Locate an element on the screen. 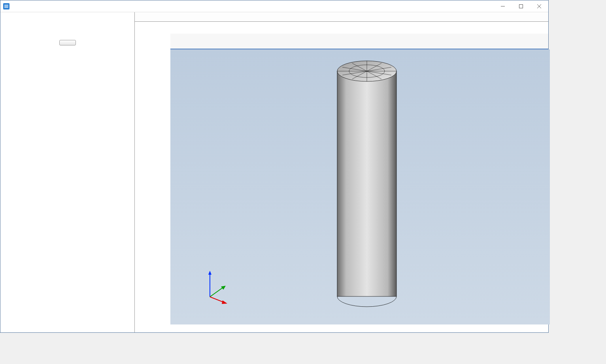  maximize-button is located at coordinates (521, 6).